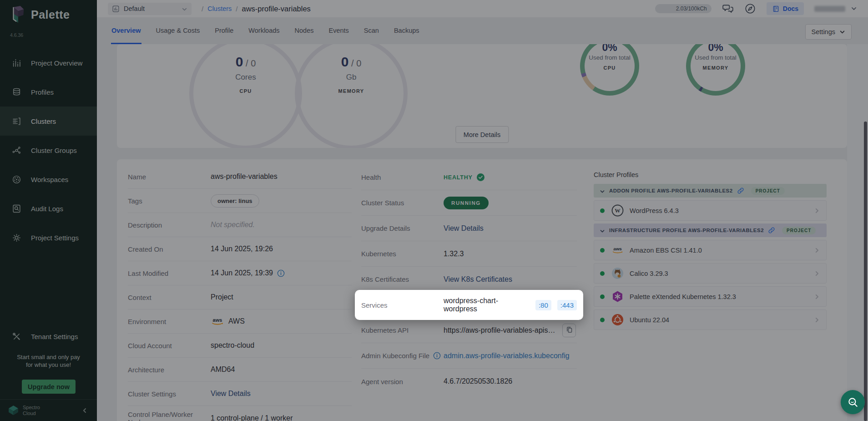  What do you see at coordinates (487, 305) in the screenshot?
I see `service-name: wordpress-chart-wordpress` at bounding box center [487, 305].